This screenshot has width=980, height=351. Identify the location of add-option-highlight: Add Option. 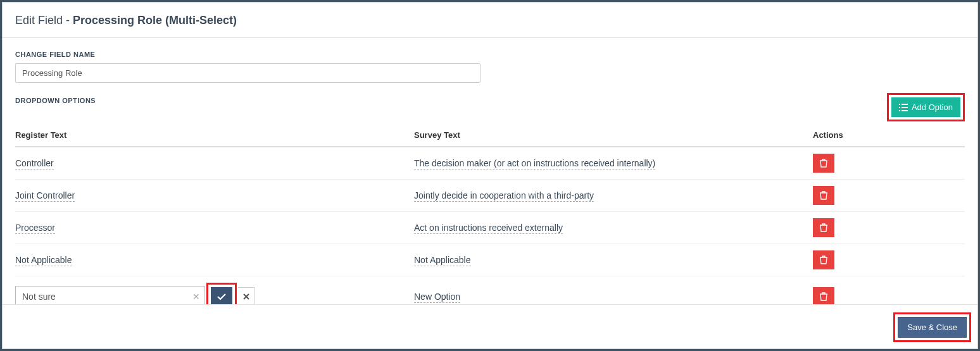
(926, 108).